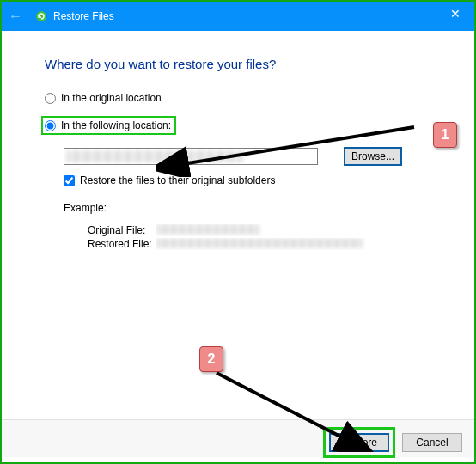  Describe the element at coordinates (238, 438) in the screenshot. I see `footer-bar: Restore Cancel` at that location.